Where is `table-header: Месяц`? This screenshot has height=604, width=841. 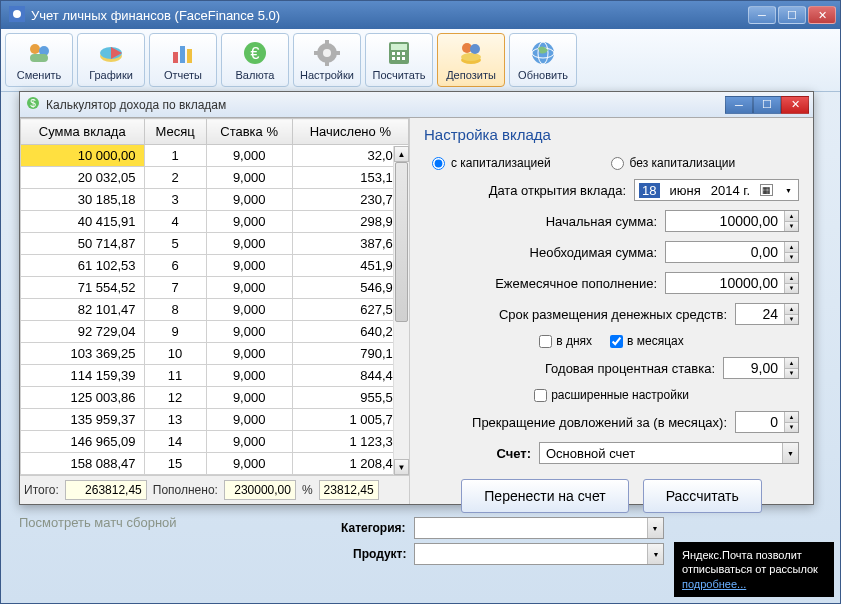
table-header: Месяц is located at coordinates (175, 132).